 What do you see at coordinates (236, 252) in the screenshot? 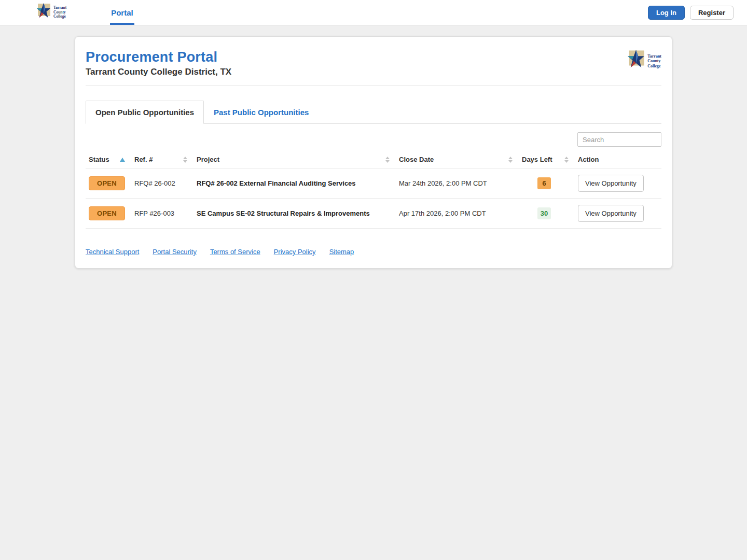
I see `terms-of-service-link: Terms of Service` at bounding box center [236, 252].